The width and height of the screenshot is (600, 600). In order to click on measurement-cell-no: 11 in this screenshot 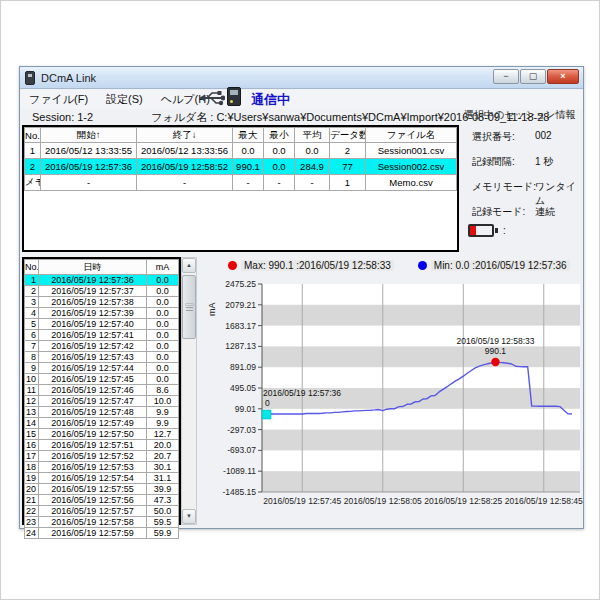, I will do `click(32, 390)`.